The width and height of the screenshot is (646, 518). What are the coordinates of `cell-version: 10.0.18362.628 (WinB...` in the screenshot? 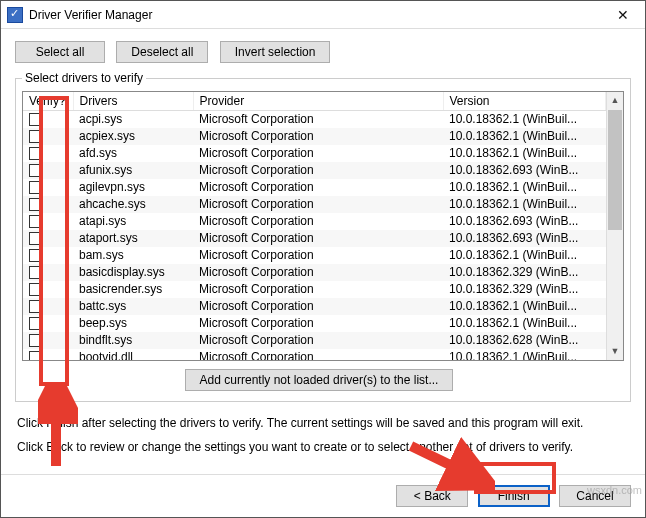 It's located at (524, 340).